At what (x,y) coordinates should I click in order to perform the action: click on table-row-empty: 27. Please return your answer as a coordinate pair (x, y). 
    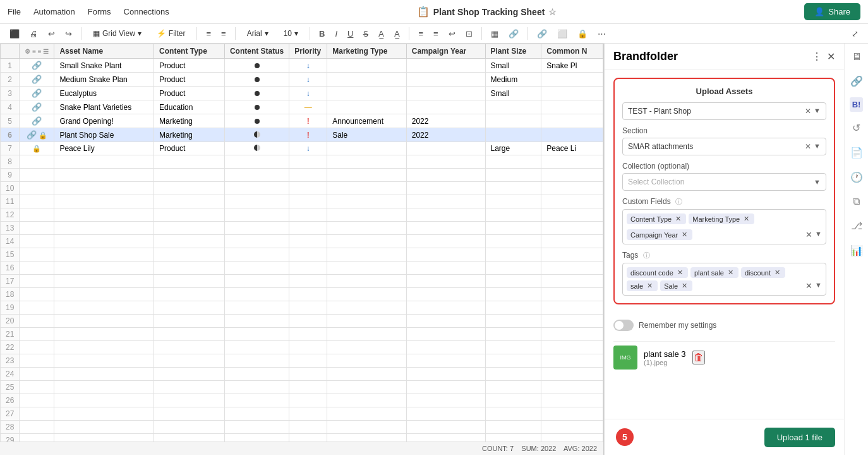
    Looking at the image, I should click on (302, 414).